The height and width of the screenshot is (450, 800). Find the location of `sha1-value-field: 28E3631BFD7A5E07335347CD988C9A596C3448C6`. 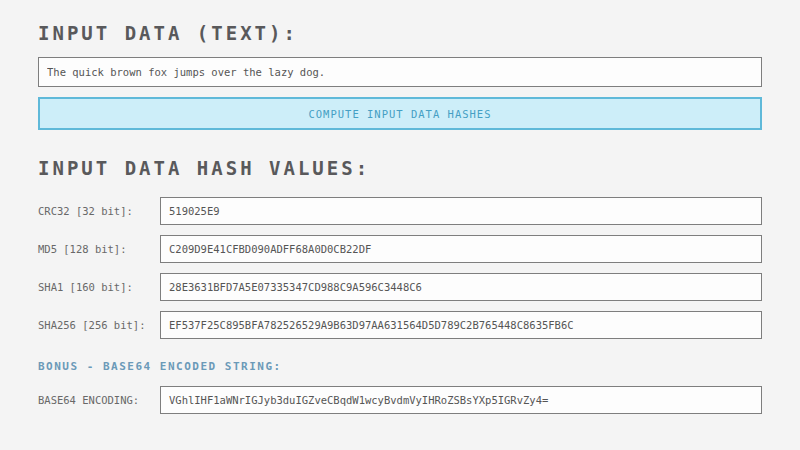

sha1-value-field: 28E3631BFD7A5E07335347CD988C9A596C3448C6 is located at coordinates (461, 287).